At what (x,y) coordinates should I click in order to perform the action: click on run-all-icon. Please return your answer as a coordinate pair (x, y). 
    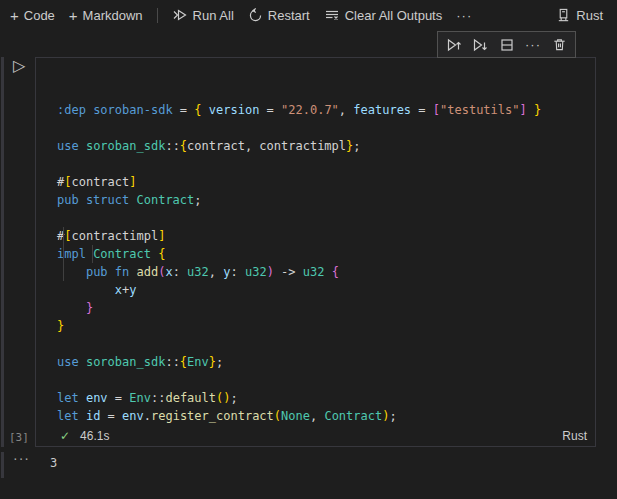
    Looking at the image, I should click on (180, 15).